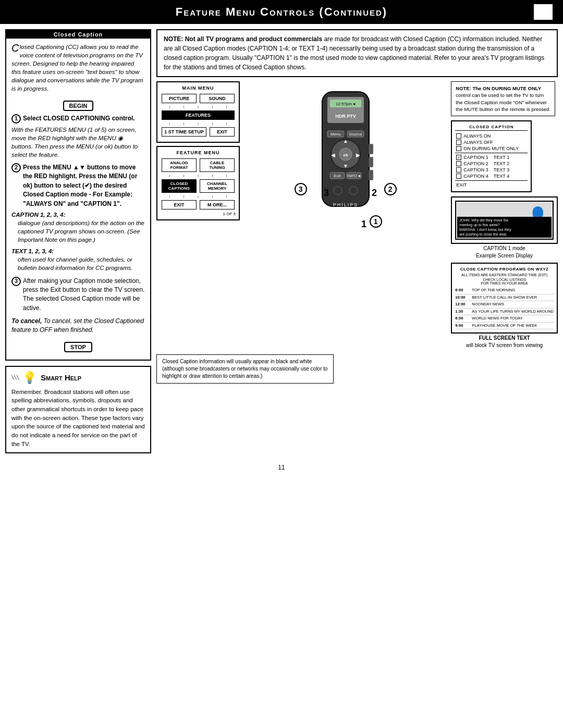 Image resolution: width=563 pixels, height=728 pixels. Describe the element at coordinates (505, 291) in the screenshot. I see `fst-row-1: 6:00TOP OF THE MORNING` at that location.